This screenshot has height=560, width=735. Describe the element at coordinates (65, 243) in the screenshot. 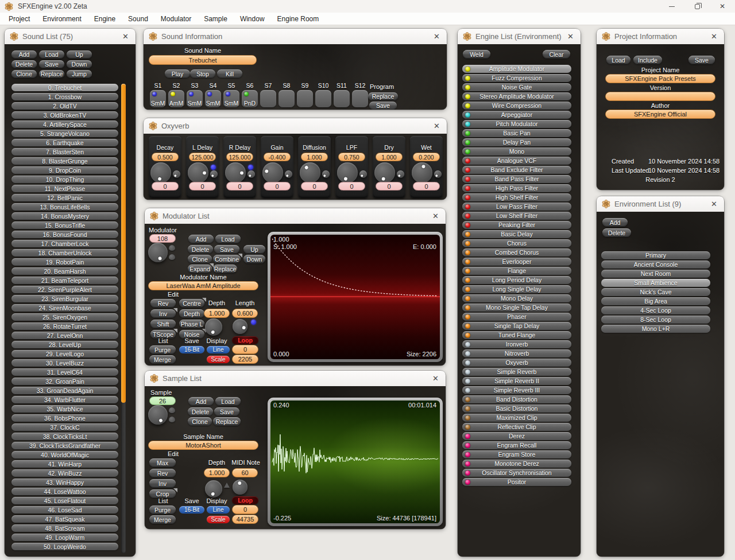

I see `sound-list-item: 17. ChamberLock` at that location.